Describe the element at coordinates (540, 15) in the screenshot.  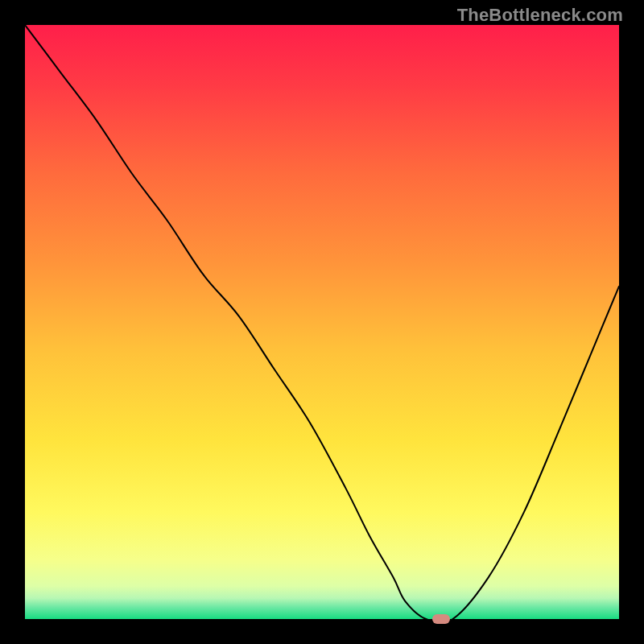
I see `watermark-label: TheBottleneck.com` at that location.